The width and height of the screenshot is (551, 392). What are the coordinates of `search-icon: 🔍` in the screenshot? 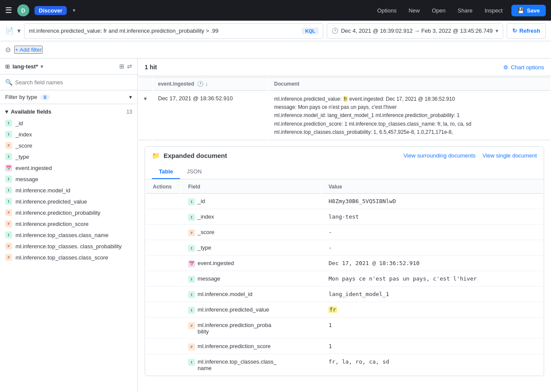 It's located at (9, 82).